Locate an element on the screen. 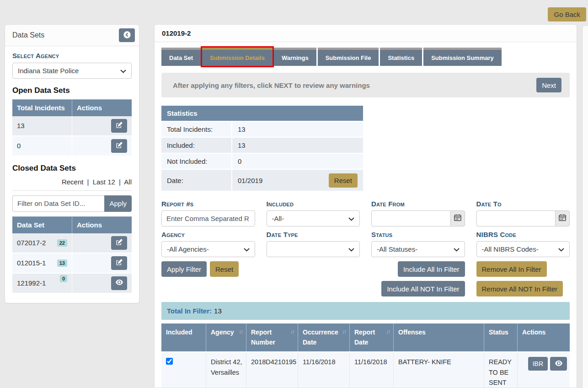  statistics-title: Statistics is located at coordinates (262, 113).